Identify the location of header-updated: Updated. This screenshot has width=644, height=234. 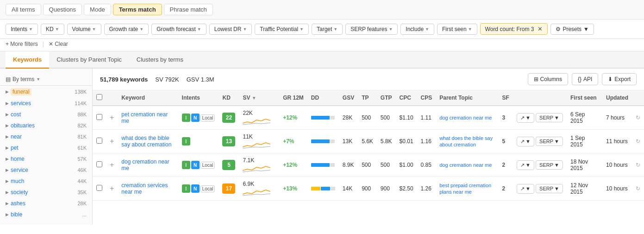
(617, 98).